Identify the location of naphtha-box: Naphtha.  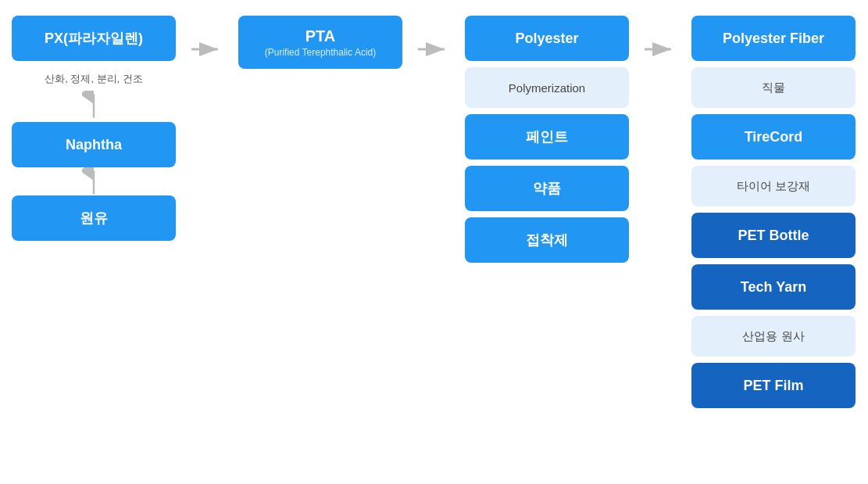
(94, 145).